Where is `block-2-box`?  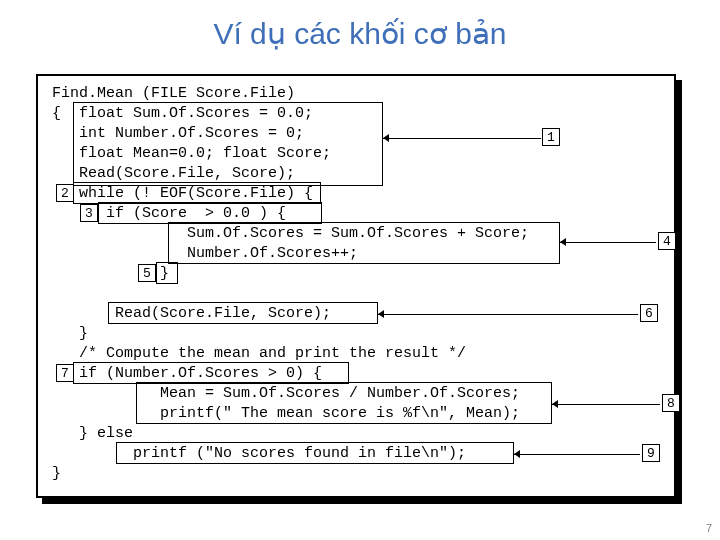
block-2-box is located at coordinates (197, 193).